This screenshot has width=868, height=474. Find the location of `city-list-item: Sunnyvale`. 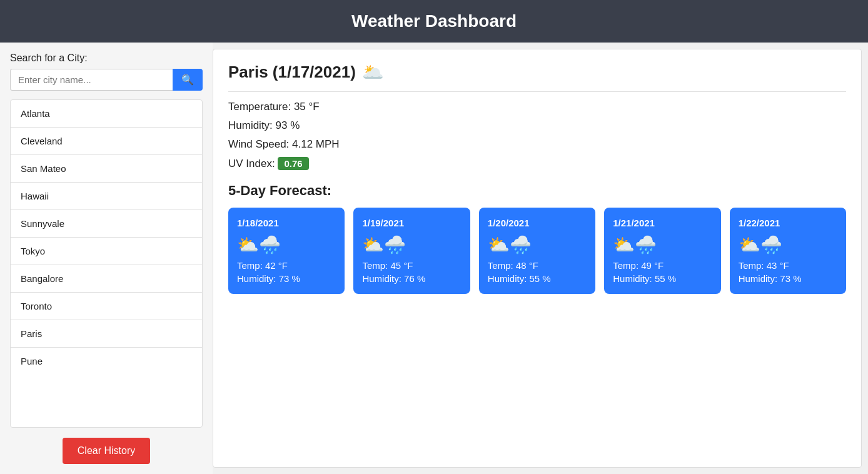

city-list-item: Sunnyvale is located at coordinates (106, 224).